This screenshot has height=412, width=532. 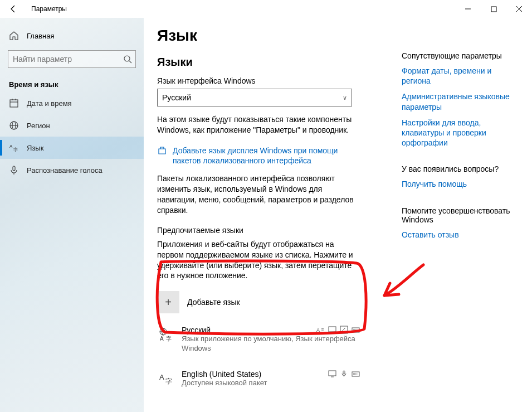 I want to click on window-controls, so click(x=494, y=9).